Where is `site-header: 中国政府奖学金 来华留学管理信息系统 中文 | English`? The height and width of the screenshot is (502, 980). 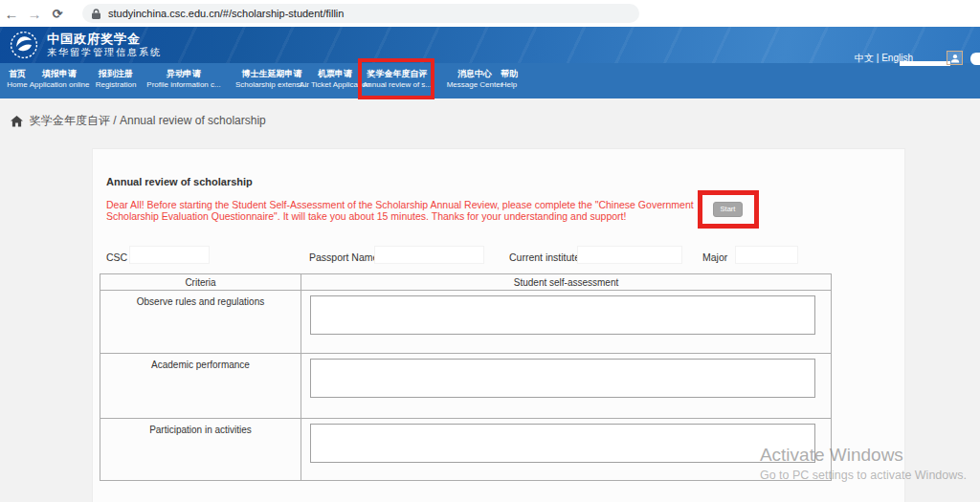
site-header: 中国政府奖学金 来华留学管理信息系统 中文 | English is located at coordinates (490, 45).